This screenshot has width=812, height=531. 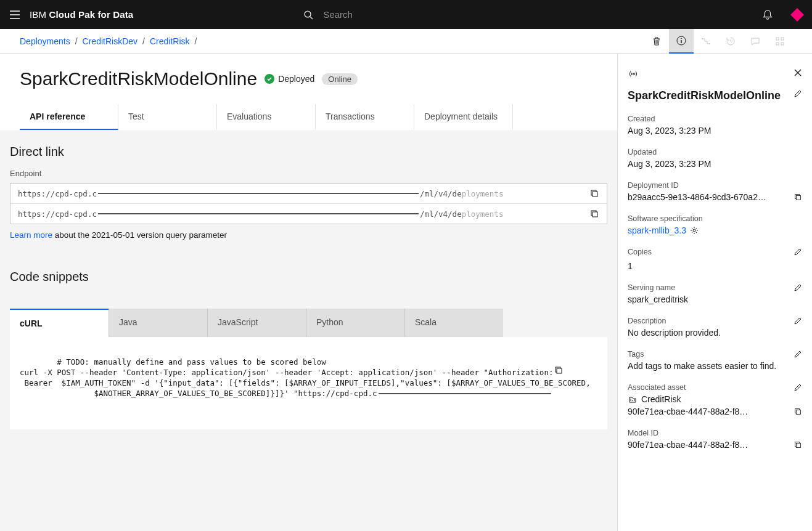 What do you see at coordinates (694, 230) in the screenshot?
I see `gear-icon` at bounding box center [694, 230].